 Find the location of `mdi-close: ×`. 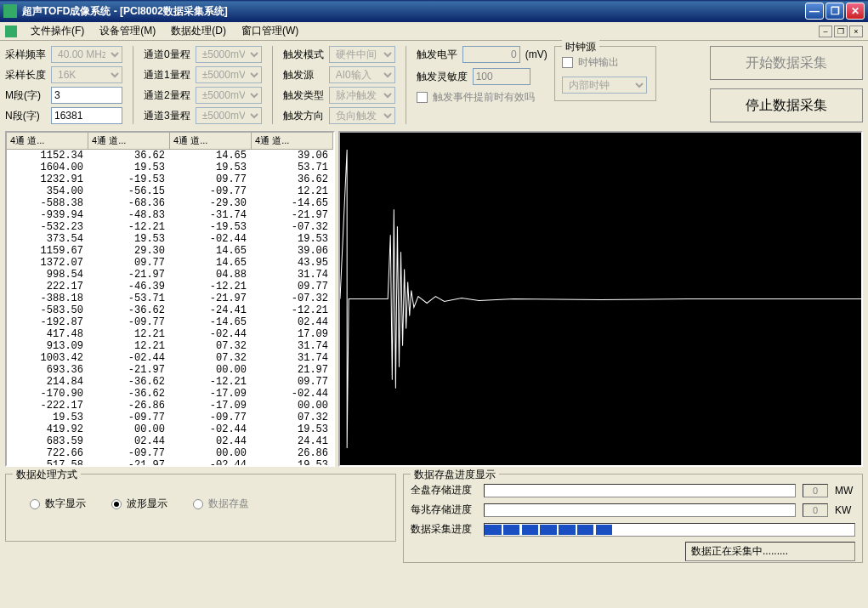

mdi-close: × is located at coordinates (856, 31).